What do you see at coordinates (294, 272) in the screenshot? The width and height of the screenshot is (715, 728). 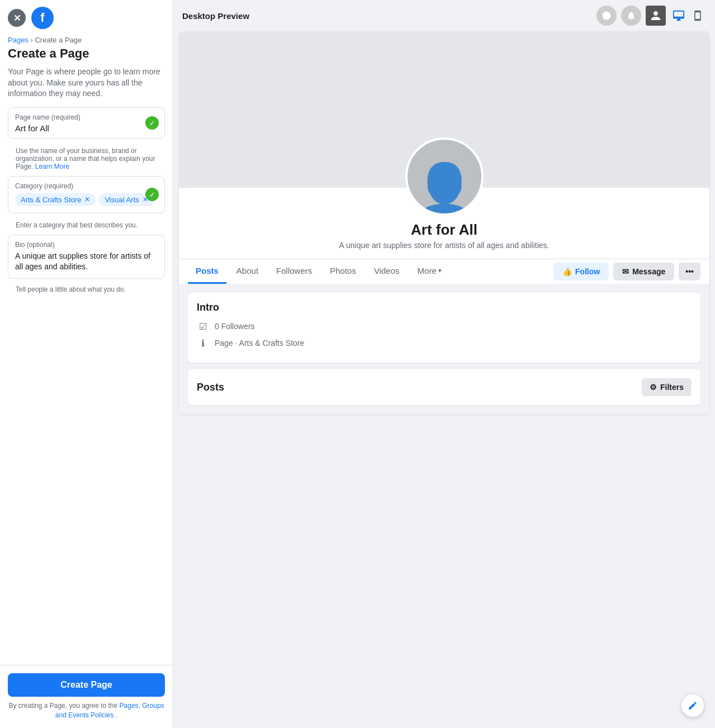 I see `nav-item-followers: Followers` at bounding box center [294, 272].